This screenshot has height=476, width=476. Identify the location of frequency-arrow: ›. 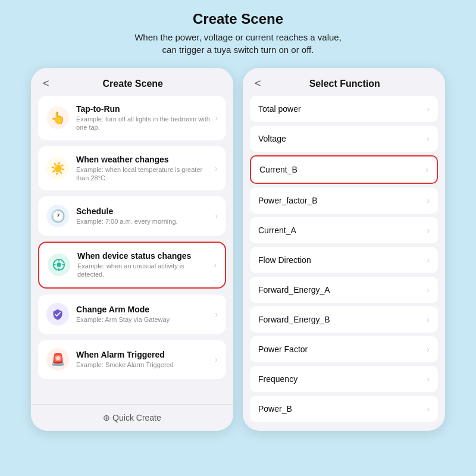
(428, 379).